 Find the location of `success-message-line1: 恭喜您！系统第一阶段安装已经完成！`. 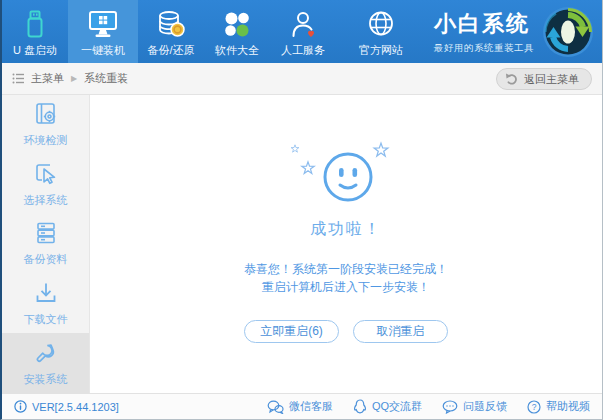

success-message-line1: 恭喜您！系统第一阶段安装已经完成！ is located at coordinates (346, 269).